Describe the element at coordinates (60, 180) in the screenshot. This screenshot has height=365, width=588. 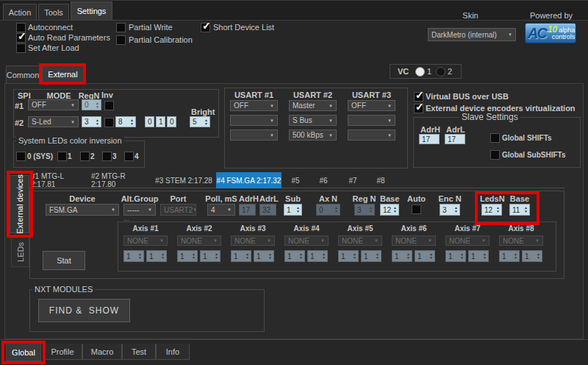
I see `device-tab-1: #1 MTG-L 2:17.81` at that location.